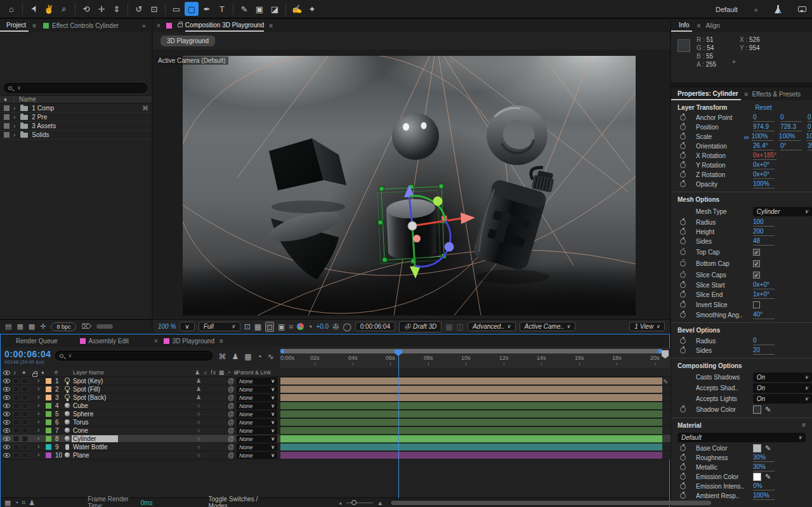  Describe the element at coordinates (117, 9) in the screenshot. I see `dolly-camera-tool-icon: ⇕` at that location.